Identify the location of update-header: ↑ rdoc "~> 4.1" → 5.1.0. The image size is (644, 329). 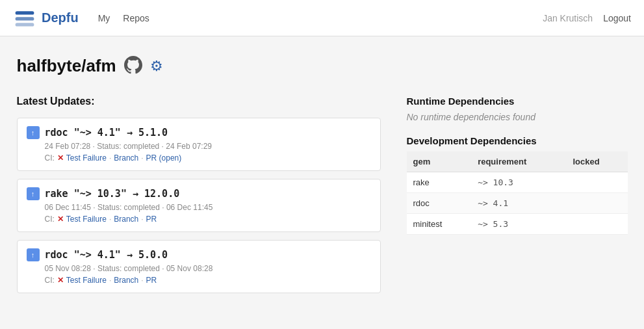
(199, 133).